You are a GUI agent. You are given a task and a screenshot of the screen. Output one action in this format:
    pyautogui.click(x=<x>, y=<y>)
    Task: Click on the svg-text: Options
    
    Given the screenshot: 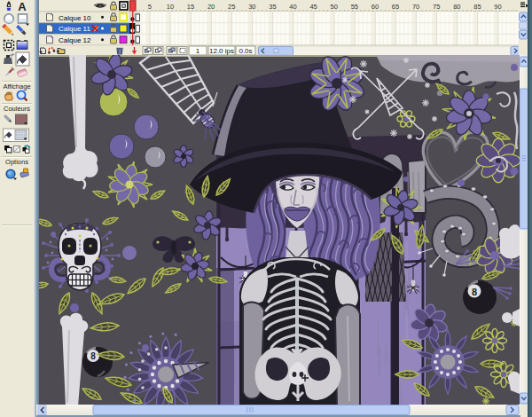 What is the action you would take?
    pyautogui.click(x=17, y=161)
    